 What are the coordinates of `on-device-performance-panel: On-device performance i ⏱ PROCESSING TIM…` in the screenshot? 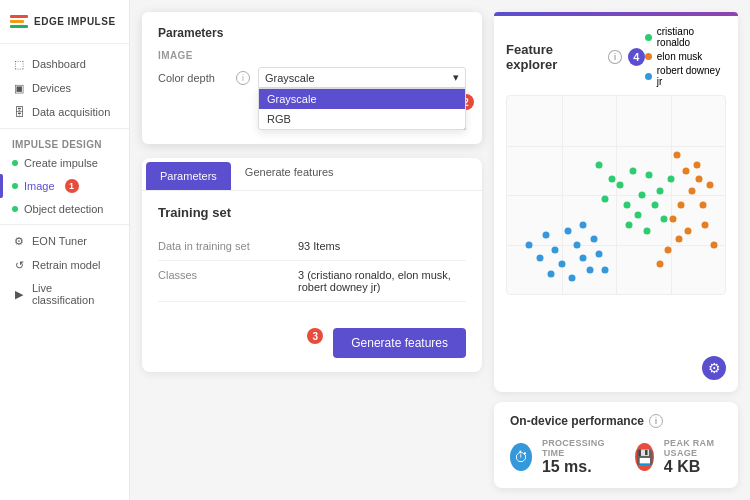 It's located at (616, 445).